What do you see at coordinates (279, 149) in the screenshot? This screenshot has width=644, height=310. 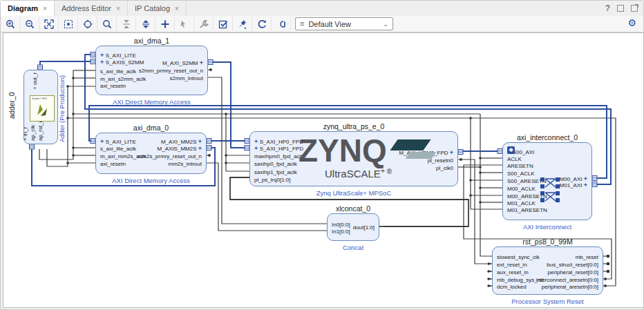 I see `port-S_AXI_HP1_FPD: + S_AXI_HP1_FPD` at bounding box center [279, 149].